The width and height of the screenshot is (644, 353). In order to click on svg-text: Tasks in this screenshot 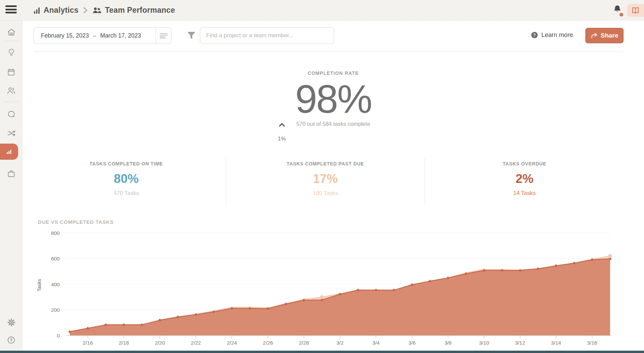, I will do `click(39, 285)`.